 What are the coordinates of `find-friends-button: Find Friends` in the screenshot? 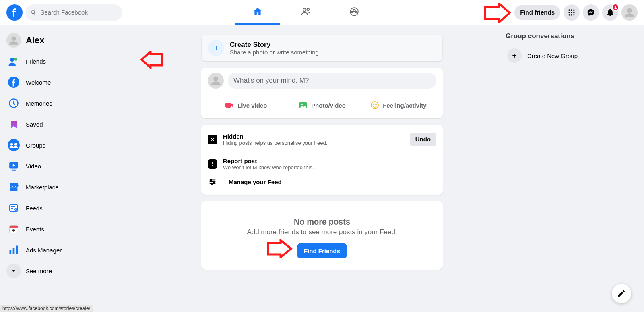 It's located at (322, 251).